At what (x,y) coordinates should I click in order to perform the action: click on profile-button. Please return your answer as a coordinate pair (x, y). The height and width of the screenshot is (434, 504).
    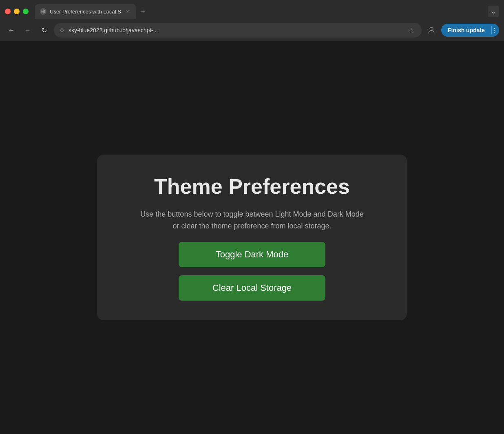
    Looking at the image, I should click on (431, 30).